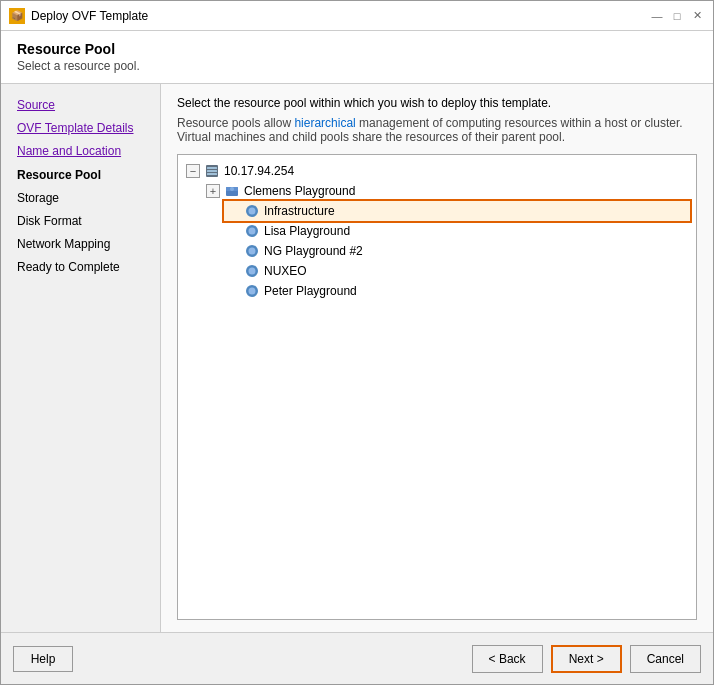 Image resolution: width=714 pixels, height=685 pixels. What do you see at coordinates (252, 251) in the screenshot?
I see `pool-icon-ng` at bounding box center [252, 251].